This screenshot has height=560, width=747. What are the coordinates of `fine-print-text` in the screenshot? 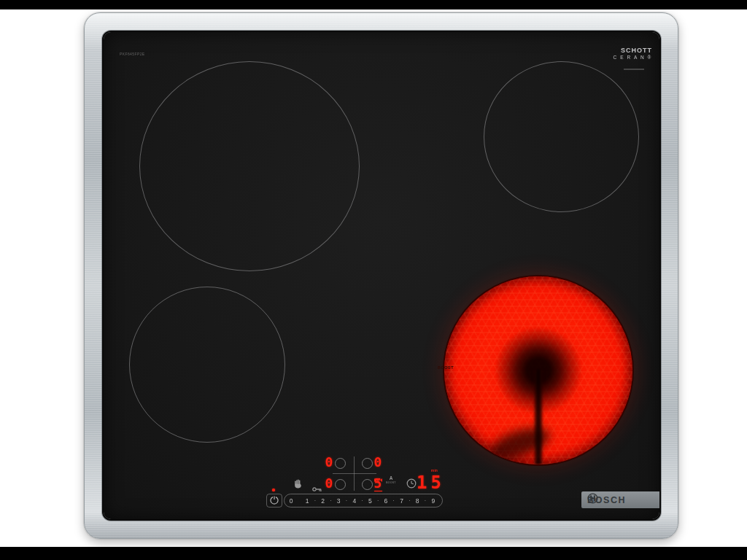 It's located at (634, 69).